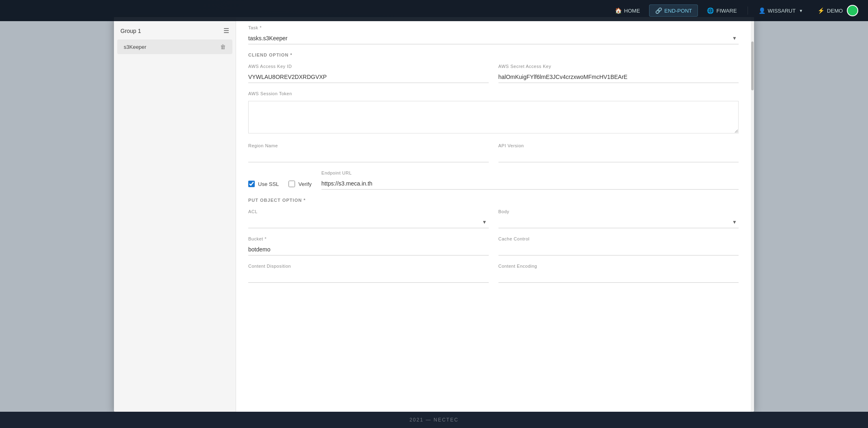  What do you see at coordinates (752, 66) in the screenshot?
I see `scrollbar-thumb` at bounding box center [752, 66].